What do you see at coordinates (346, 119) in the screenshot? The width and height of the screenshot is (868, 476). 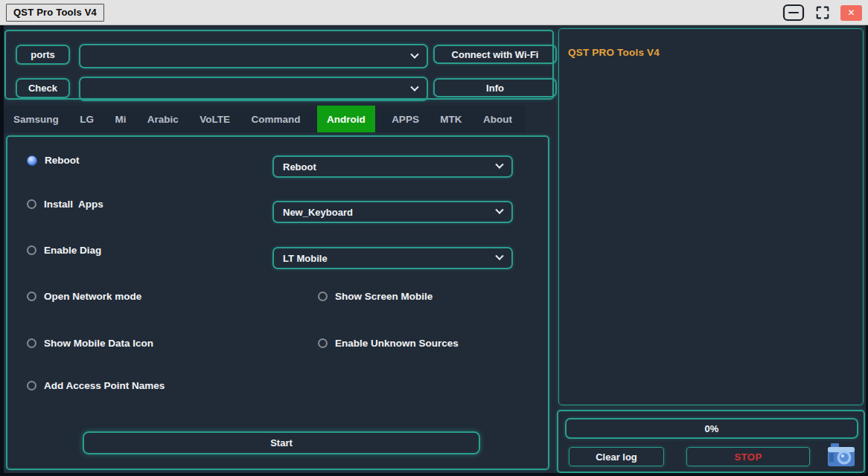 I see `tab-android: Android` at bounding box center [346, 119].